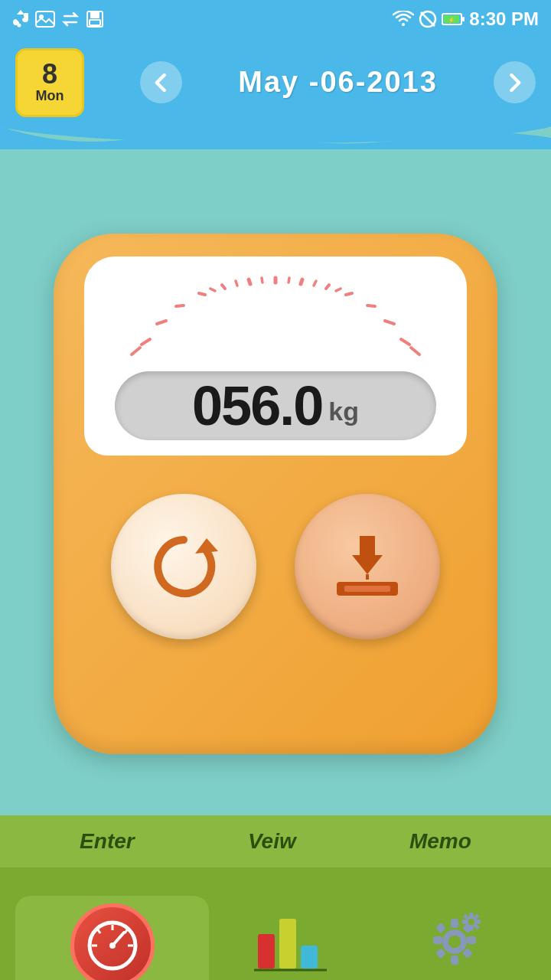  I want to click on weight-icon-circle, so click(112, 942).